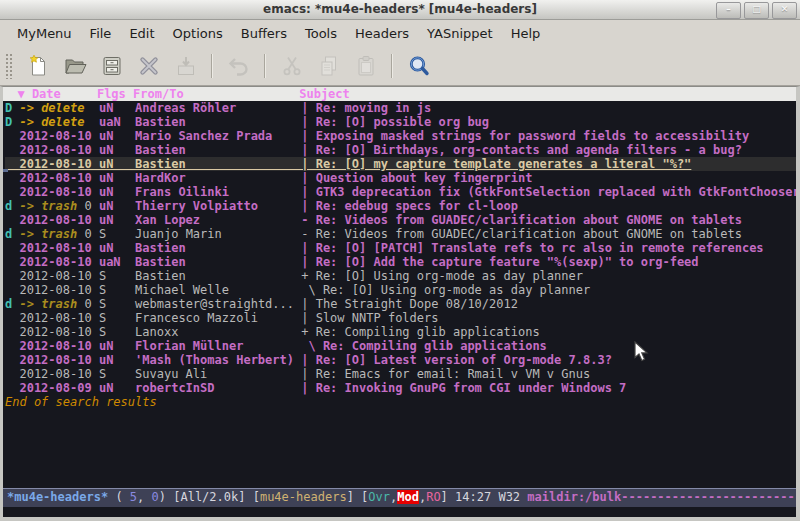 This screenshot has width=800, height=521. What do you see at coordinates (81, 402) in the screenshot?
I see `row-segment: End of search results` at bounding box center [81, 402].